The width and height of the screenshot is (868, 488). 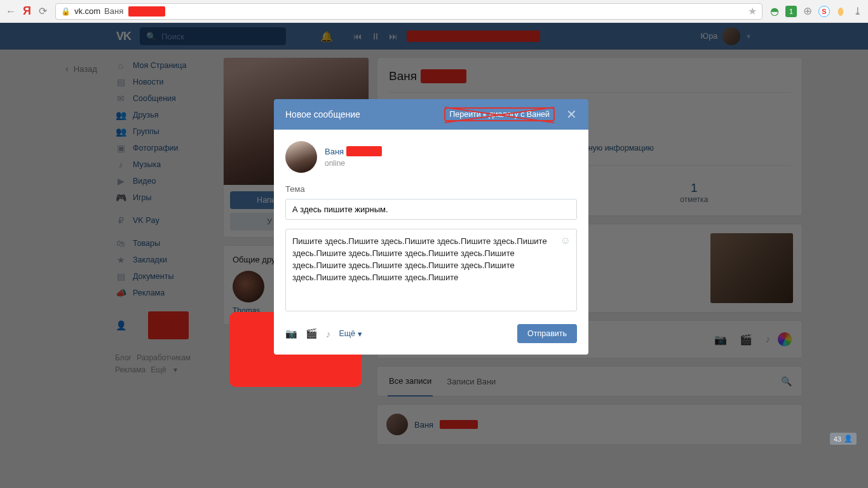 What do you see at coordinates (121, 198) in the screenshot?
I see `games-icon: 🎮` at bounding box center [121, 198].